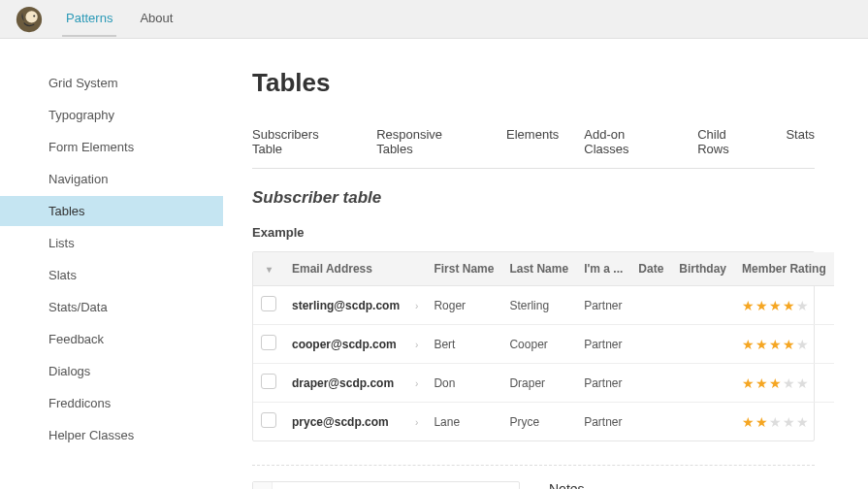  I want to click on sidebar-item-helper-classes: Helper Classes, so click(112, 435).